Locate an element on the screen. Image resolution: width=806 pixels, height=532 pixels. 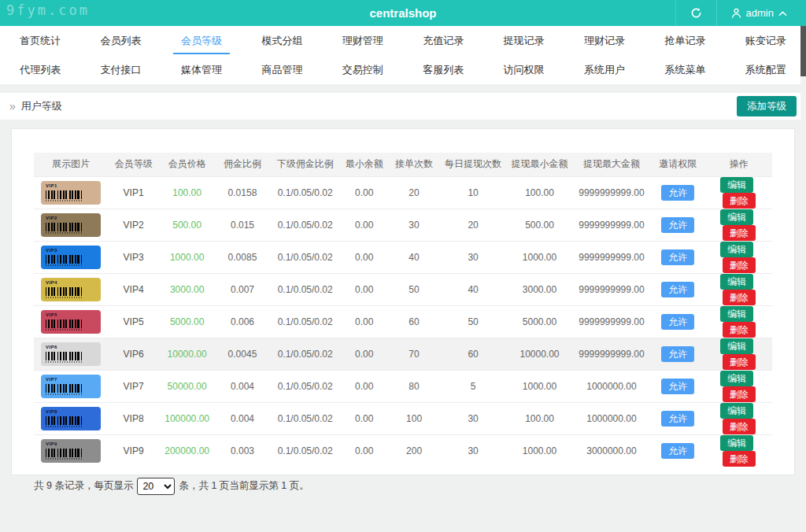
level-image-cell: VIP8 is located at coordinates (71, 419).